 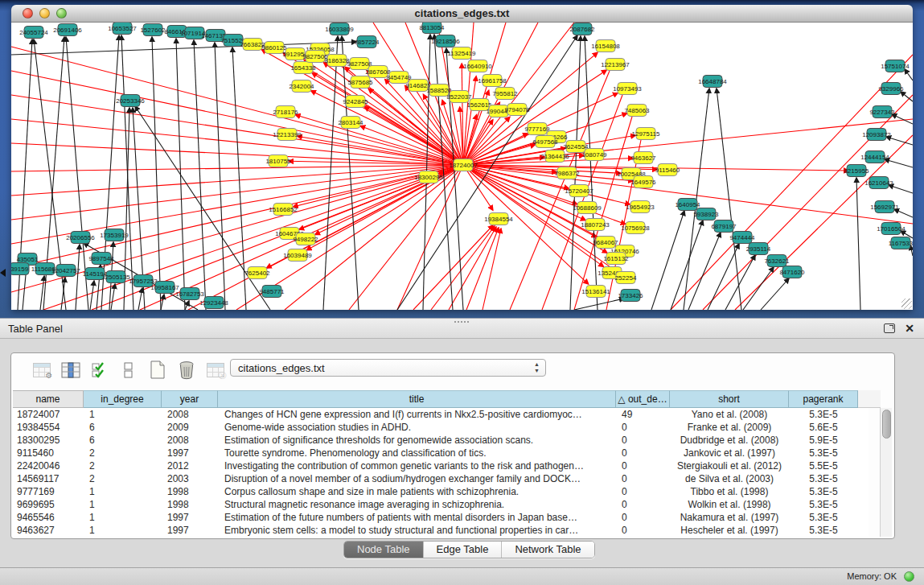 I want to click on graph-node: 20253346, so click(x=130, y=101).